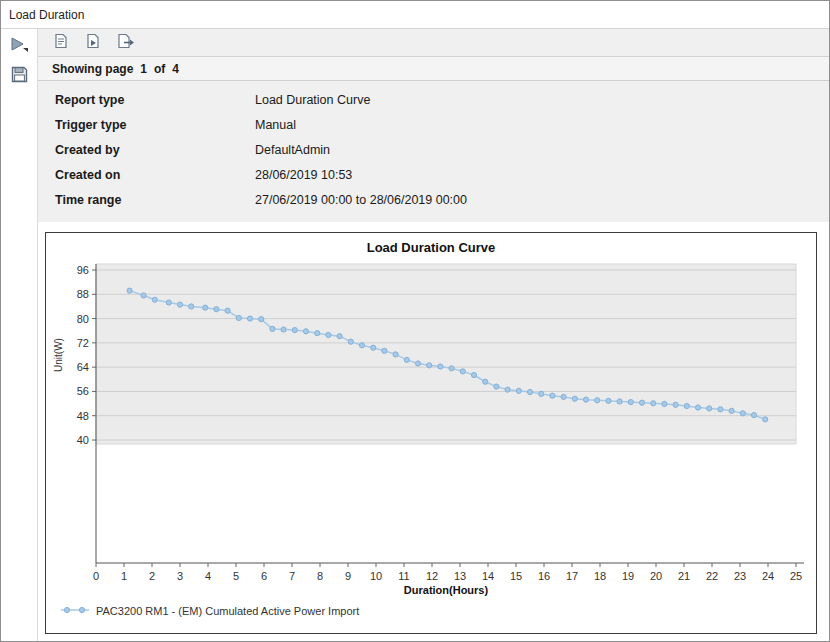 The image size is (830, 642). What do you see at coordinates (96, 576) in the screenshot?
I see `svg-text: 0` at bounding box center [96, 576].